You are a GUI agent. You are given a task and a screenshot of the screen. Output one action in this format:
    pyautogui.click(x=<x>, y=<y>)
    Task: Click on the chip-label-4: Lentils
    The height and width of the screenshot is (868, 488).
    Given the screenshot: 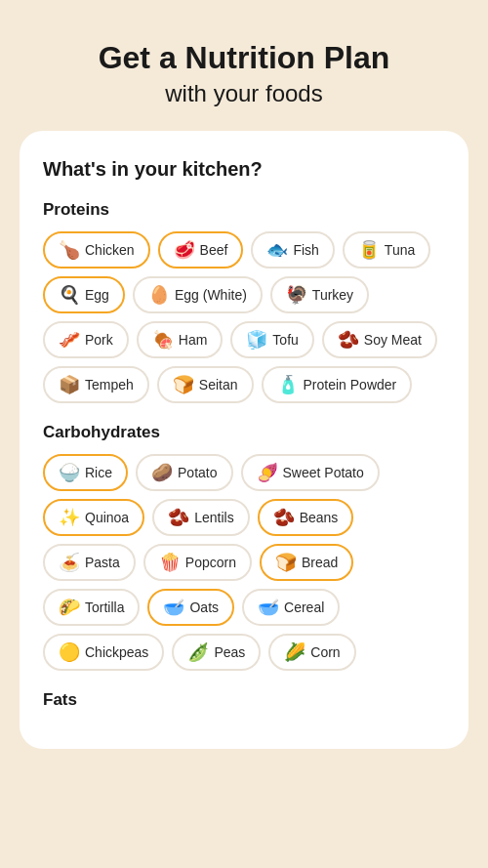 What is the action you would take?
    pyautogui.click(x=214, y=517)
    